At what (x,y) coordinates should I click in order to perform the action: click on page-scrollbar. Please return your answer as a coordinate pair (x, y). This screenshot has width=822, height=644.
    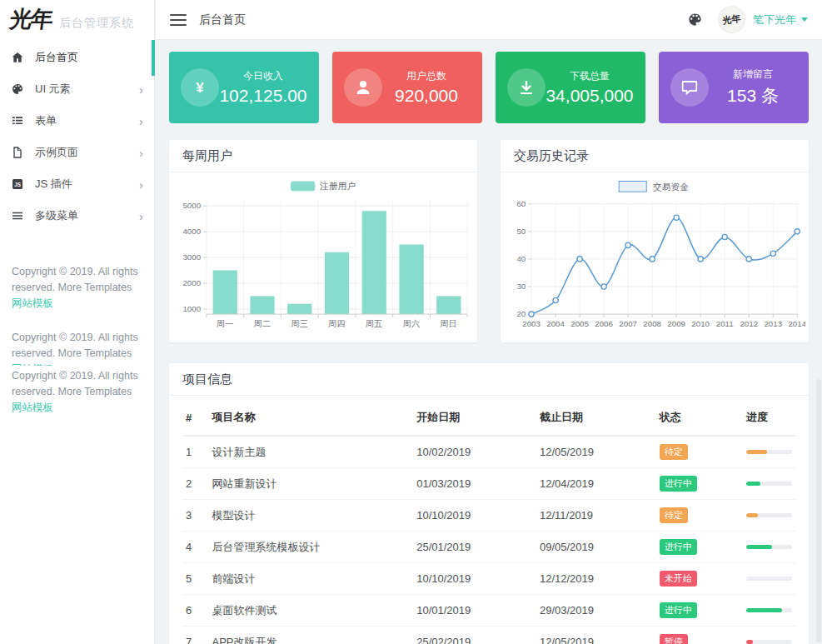
    Looking at the image, I should click on (819, 322).